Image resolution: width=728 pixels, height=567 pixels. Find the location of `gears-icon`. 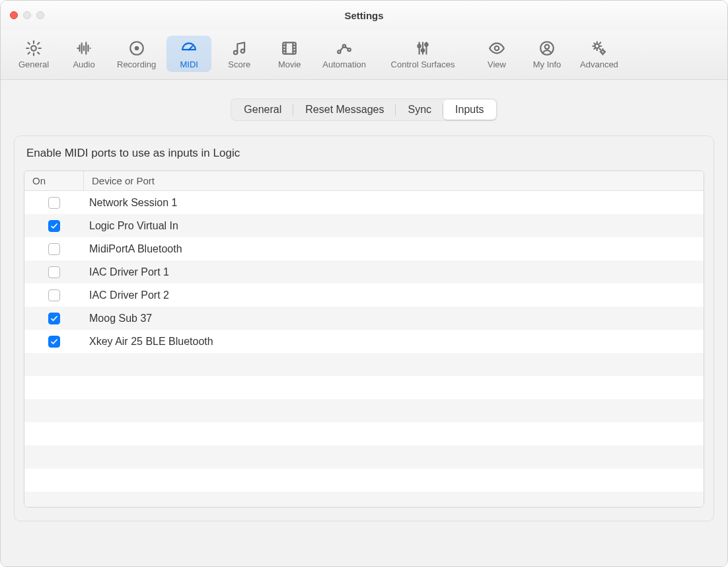

gears-icon is located at coordinates (599, 48).